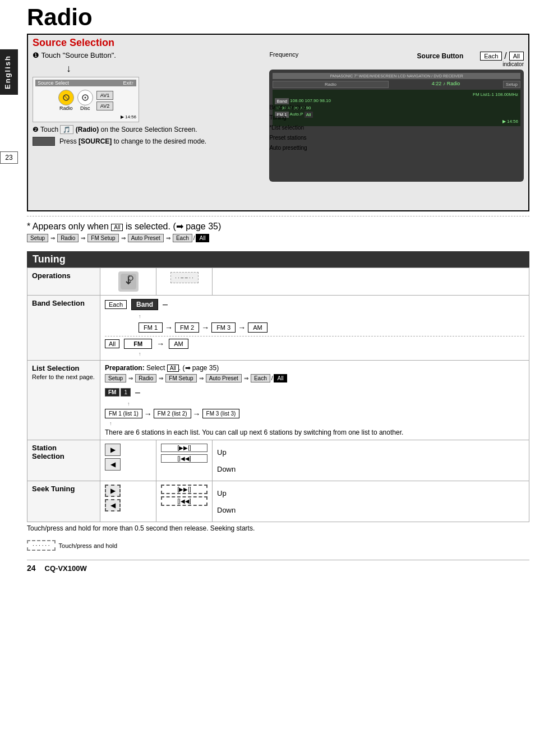 Image resolution: width=535 pixels, height=756 pixels. What do you see at coordinates (112, 344) in the screenshot?
I see `band-all-btn: All` at bounding box center [112, 344].